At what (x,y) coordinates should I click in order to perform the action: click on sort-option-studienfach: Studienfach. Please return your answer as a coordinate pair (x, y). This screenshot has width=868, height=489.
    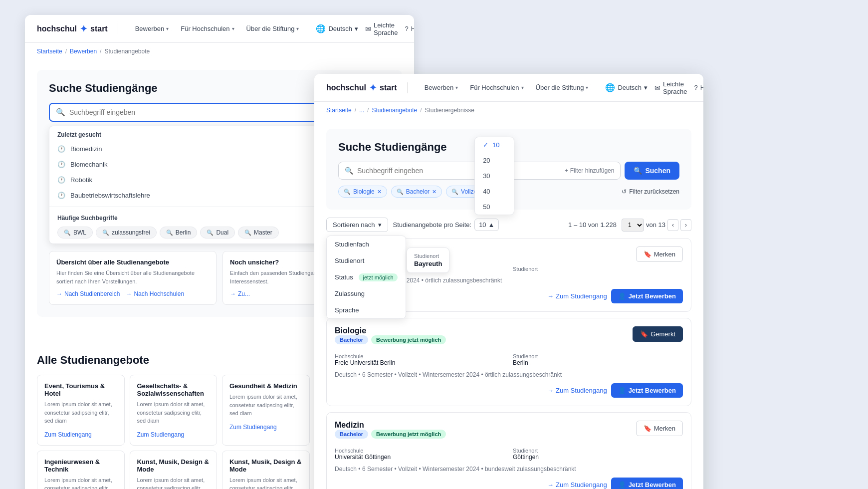
    Looking at the image, I should click on (366, 244).